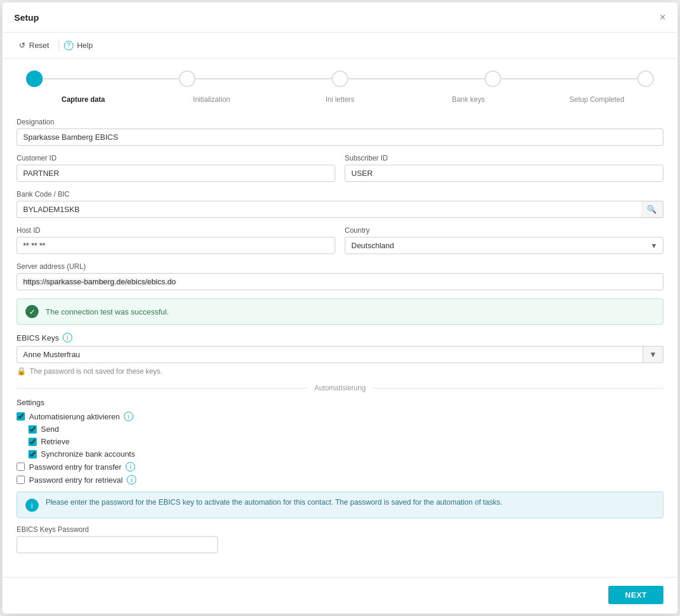 This screenshot has height=616, width=680. I want to click on bank-code-input, so click(329, 210).